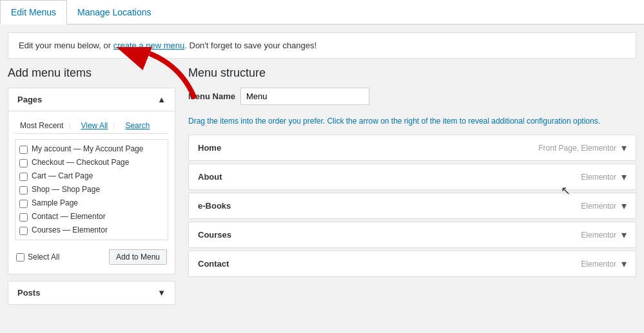  Describe the element at coordinates (66, 189) in the screenshot. I see `shop-label: Shop — Shop Page` at that location.